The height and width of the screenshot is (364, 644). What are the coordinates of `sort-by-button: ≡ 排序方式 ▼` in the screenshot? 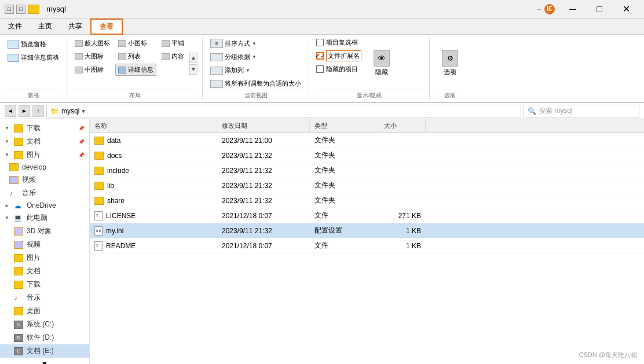 It's located at (256, 43).